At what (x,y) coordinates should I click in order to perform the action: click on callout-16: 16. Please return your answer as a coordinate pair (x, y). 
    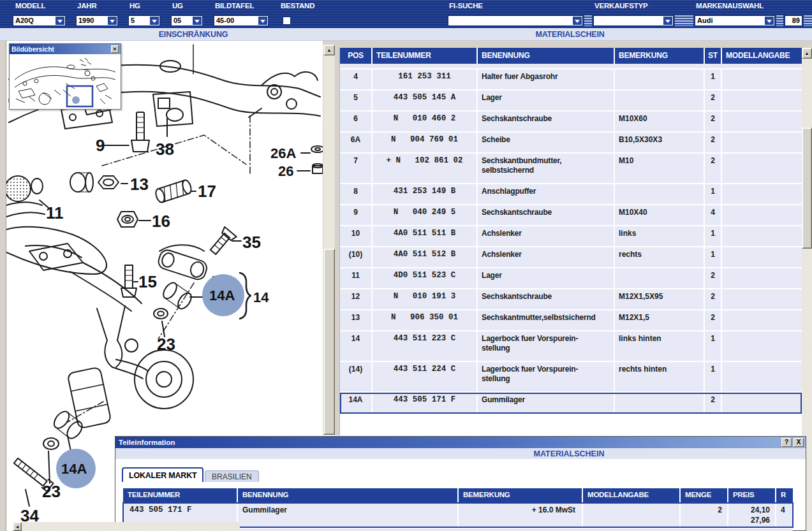
    Looking at the image, I should click on (161, 221).